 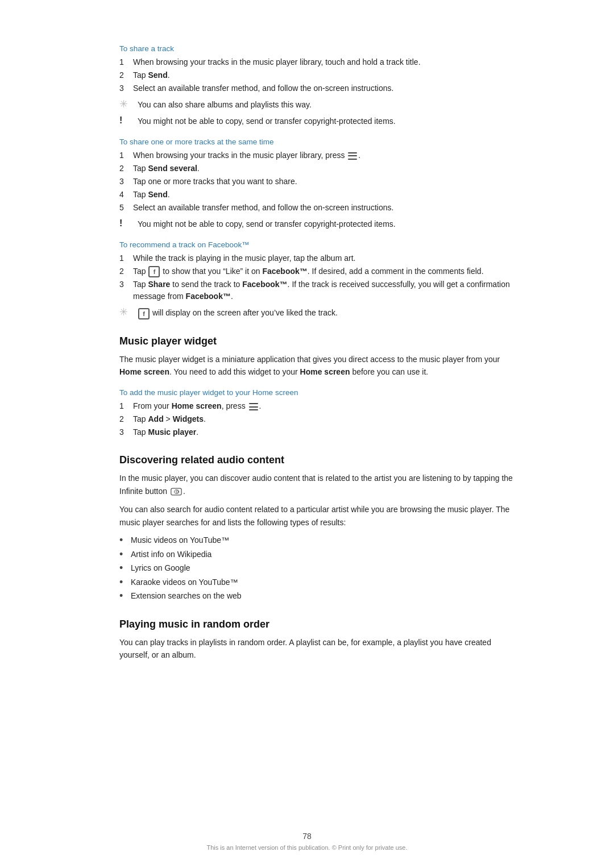 What do you see at coordinates (318, 366) in the screenshot?
I see `widget-body: The music player widget is a miniature a…` at bounding box center [318, 366].